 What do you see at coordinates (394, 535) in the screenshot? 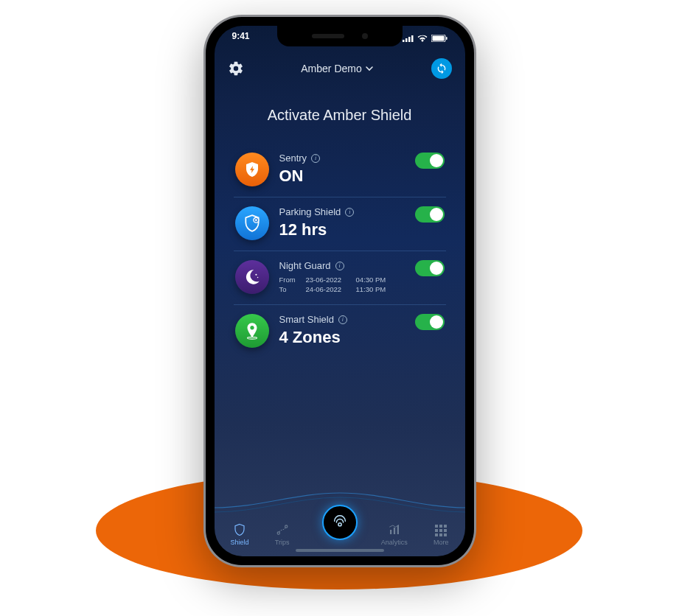
I see `nav-analytics: Analytics` at bounding box center [394, 535].